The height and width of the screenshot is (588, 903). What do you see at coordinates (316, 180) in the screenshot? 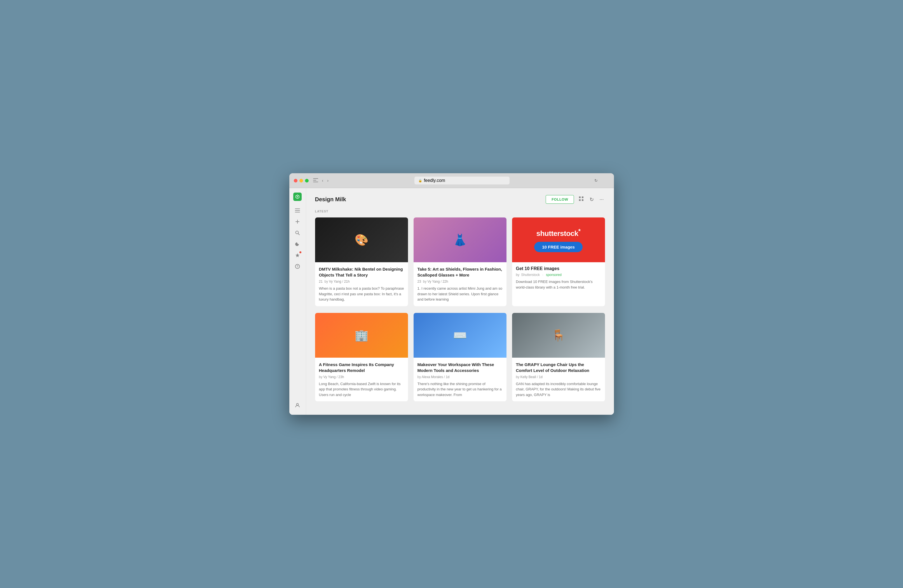
I see `sidebar-icon` at bounding box center [316, 180].